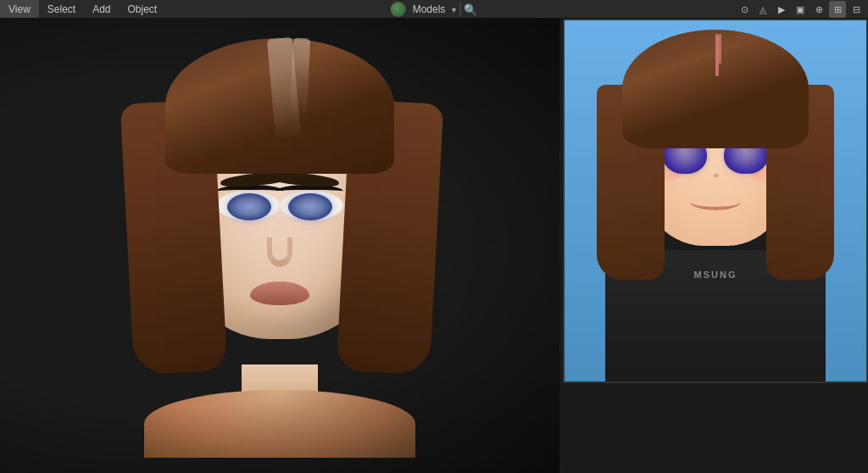 This screenshot has height=473, width=868. I want to click on rt-btn-1: ⊙, so click(744, 9).